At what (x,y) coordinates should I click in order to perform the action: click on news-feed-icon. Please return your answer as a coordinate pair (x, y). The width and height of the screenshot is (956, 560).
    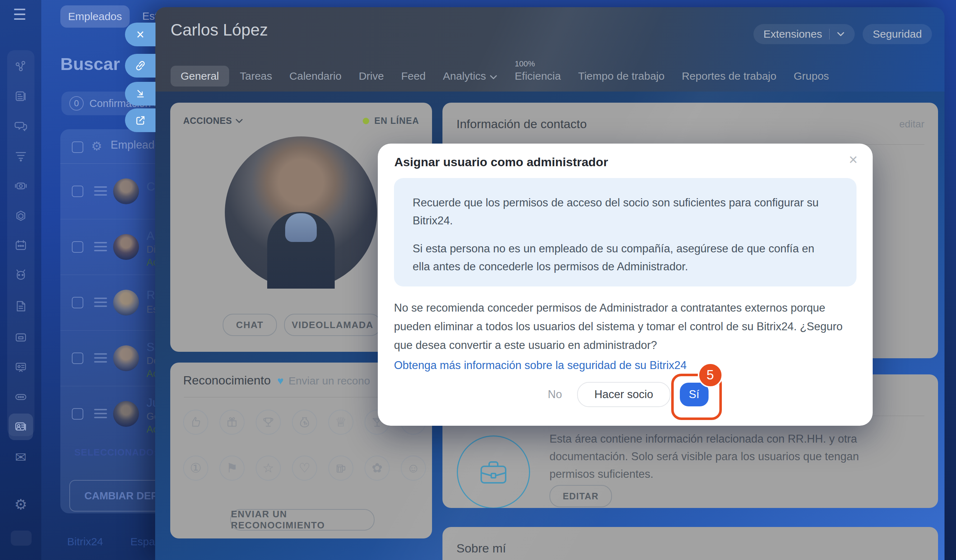
    Looking at the image, I should click on (21, 96).